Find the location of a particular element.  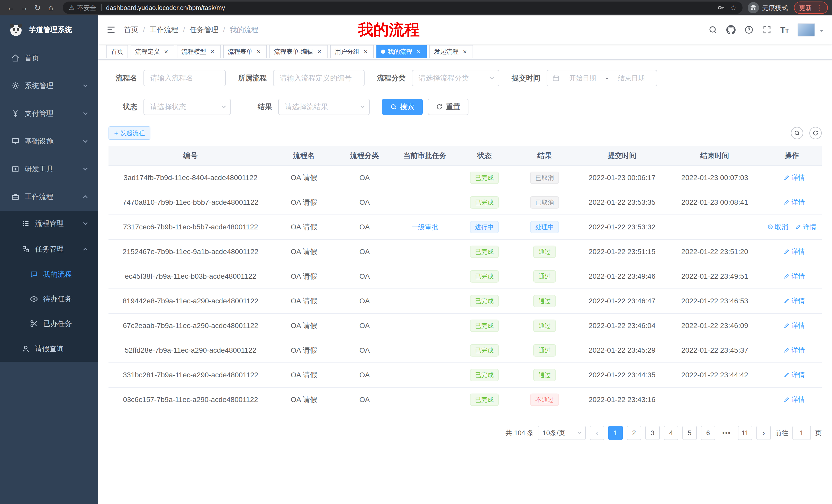

search-toggle-button is located at coordinates (797, 133).